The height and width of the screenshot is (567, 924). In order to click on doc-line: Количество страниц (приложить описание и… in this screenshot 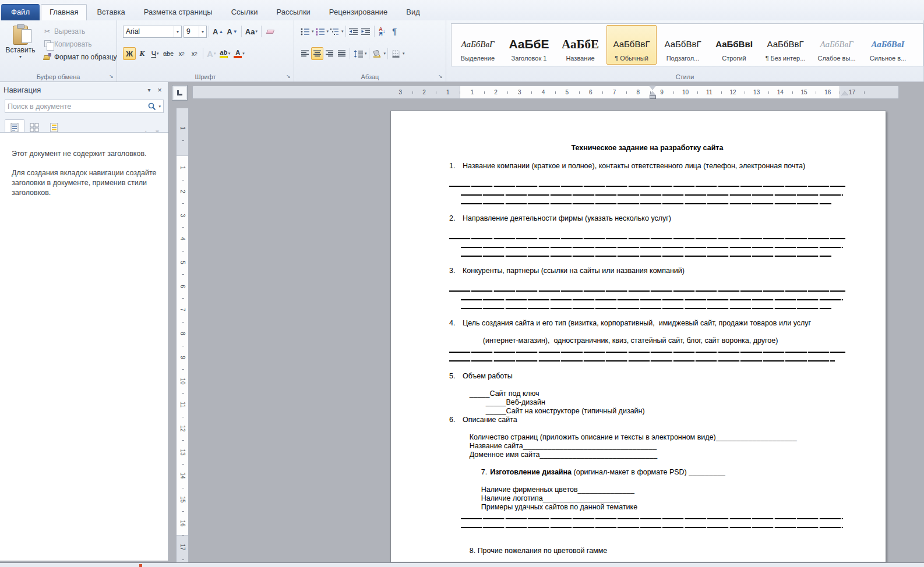, I will do `click(647, 428)`.